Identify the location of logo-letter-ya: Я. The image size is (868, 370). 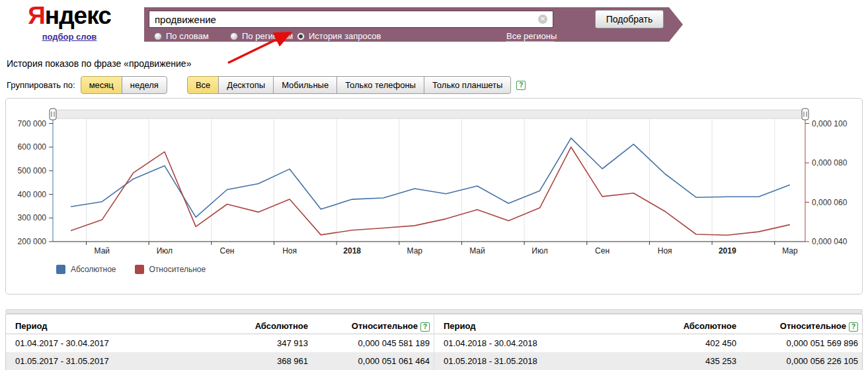
(36, 16).